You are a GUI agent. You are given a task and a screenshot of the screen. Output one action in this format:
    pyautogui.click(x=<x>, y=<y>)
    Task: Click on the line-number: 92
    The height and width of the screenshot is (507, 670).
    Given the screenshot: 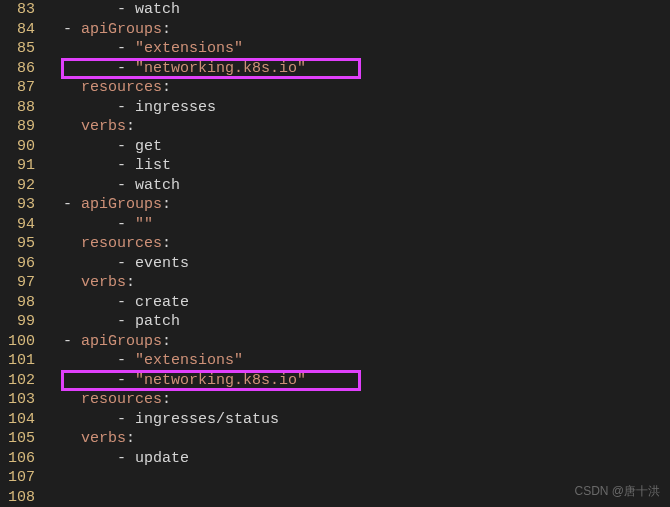 What is the action you would take?
    pyautogui.click(x=22, y=186)
    